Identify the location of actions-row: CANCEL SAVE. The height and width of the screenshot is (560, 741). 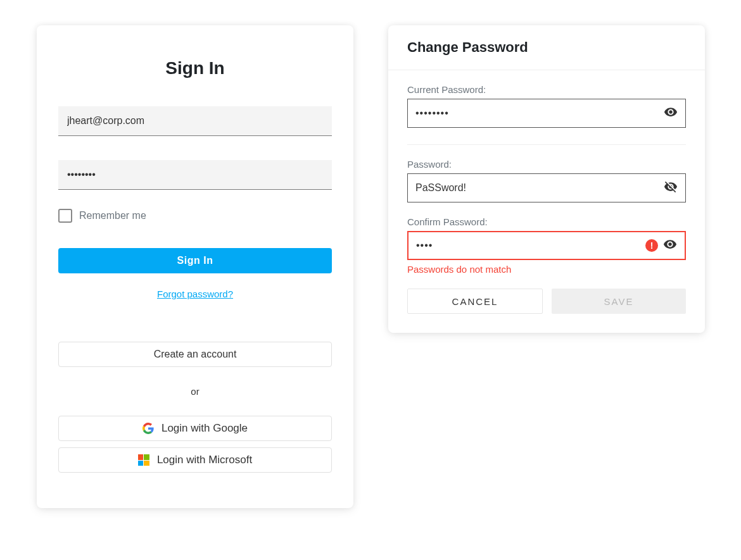
(547, 301).